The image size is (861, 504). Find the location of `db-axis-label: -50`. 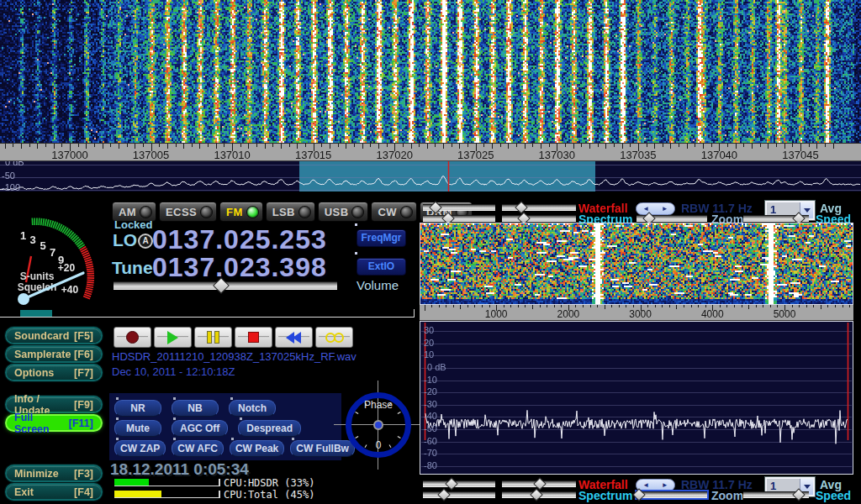

db-axis-label: -50 is located at coordinates (8, 176).